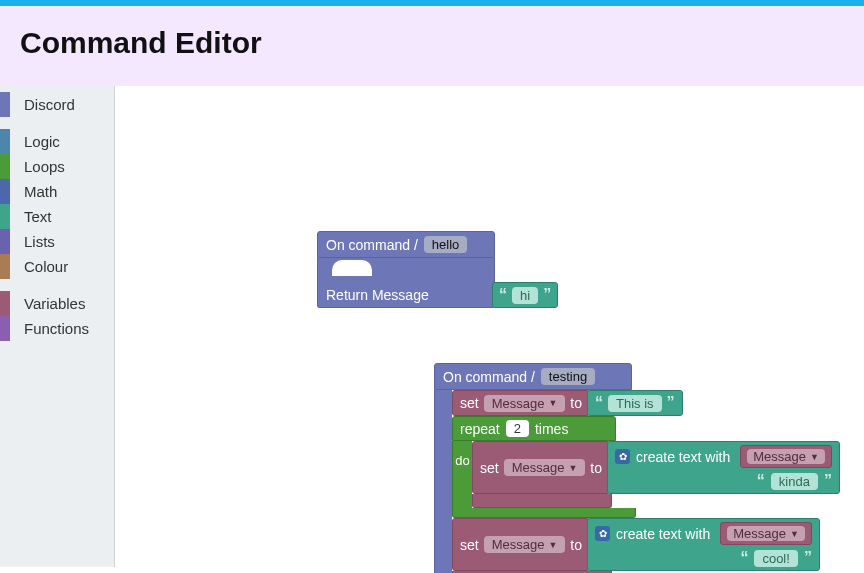 The height and width of the screenshot is (573, 864). What do you see at coordinates (542, 501) in the screenshot?
I see `block-tail` at bounding box center [542, 501].